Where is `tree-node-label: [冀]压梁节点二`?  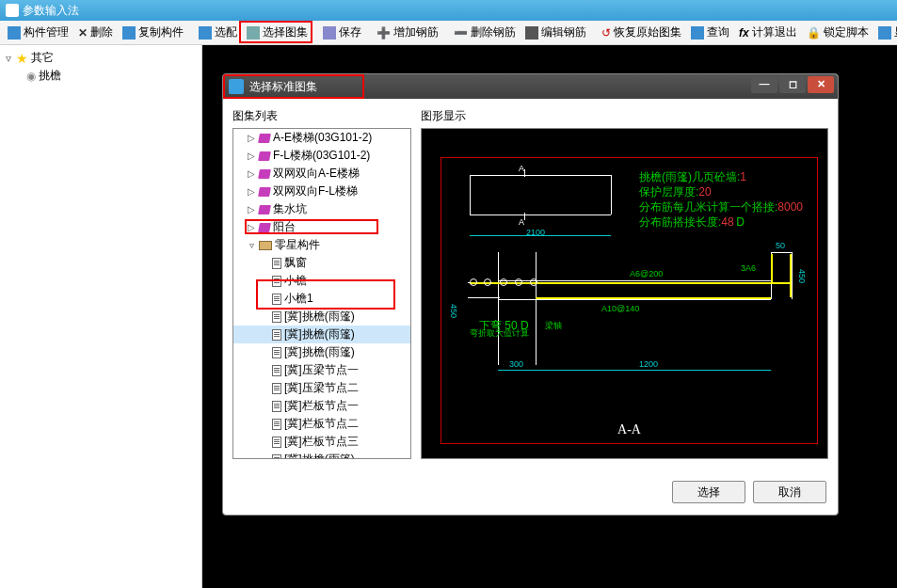
tree-node-label: [冀]压梁节点二 is located at coordinates (322, 388).